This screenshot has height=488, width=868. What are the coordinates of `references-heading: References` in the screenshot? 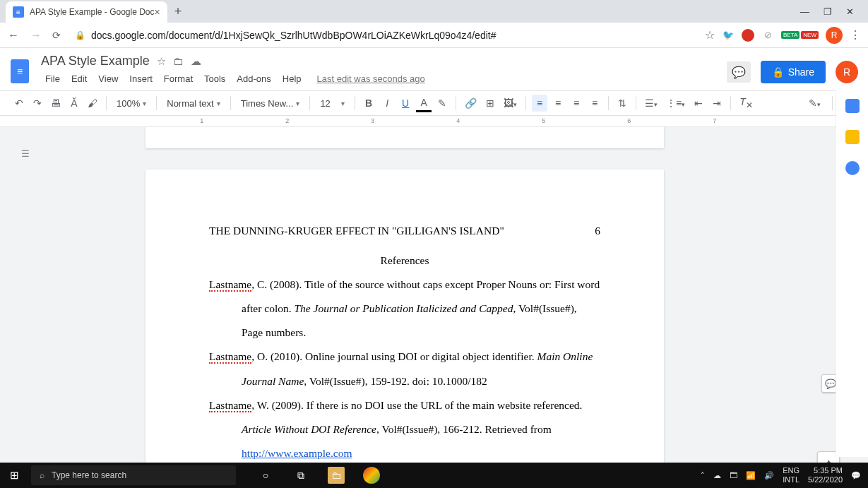 It's located at (405, 261).